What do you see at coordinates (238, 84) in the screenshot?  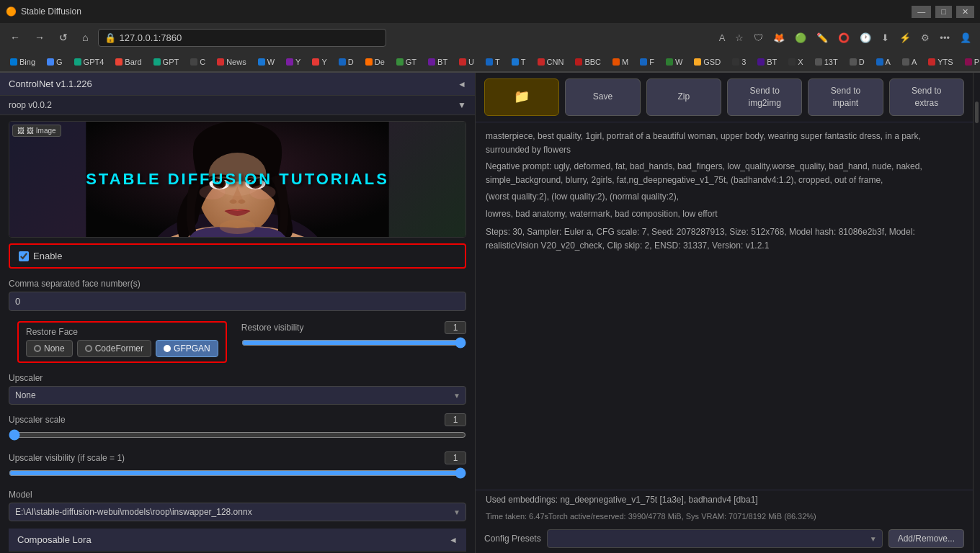 I see `controlnet-section: ControlNet v1.1.226 ◄` at bounding box center [238, 84].